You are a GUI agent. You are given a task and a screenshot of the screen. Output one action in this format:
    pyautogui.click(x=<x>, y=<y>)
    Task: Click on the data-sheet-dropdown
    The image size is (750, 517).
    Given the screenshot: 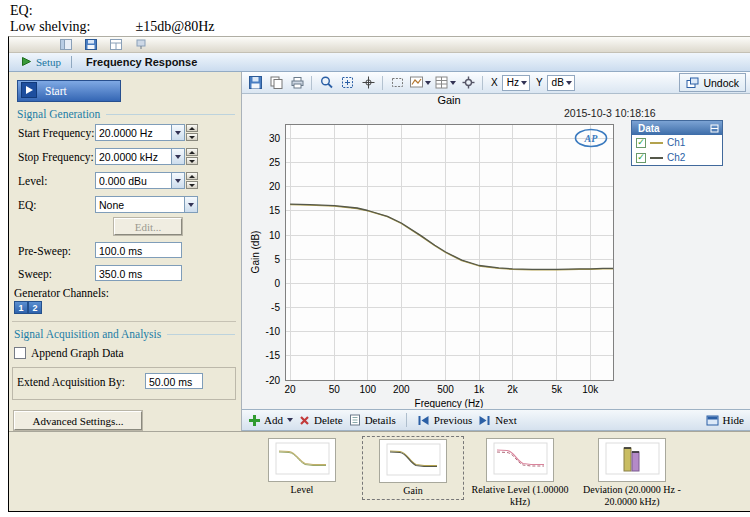 What is the action you would take?
    pyautogui.click(x=445, y=83)
    